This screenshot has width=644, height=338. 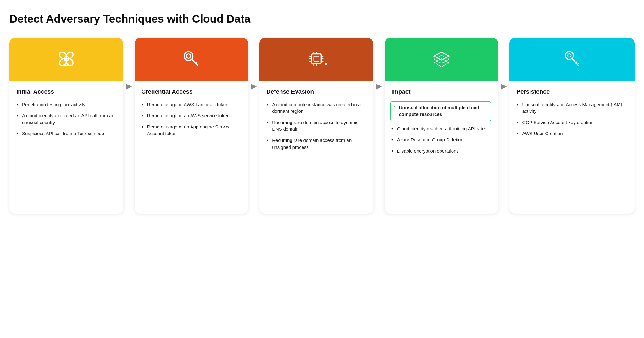 I want to click on list-item: Azure Resource Group Deletion, so click(x=441, y=140).